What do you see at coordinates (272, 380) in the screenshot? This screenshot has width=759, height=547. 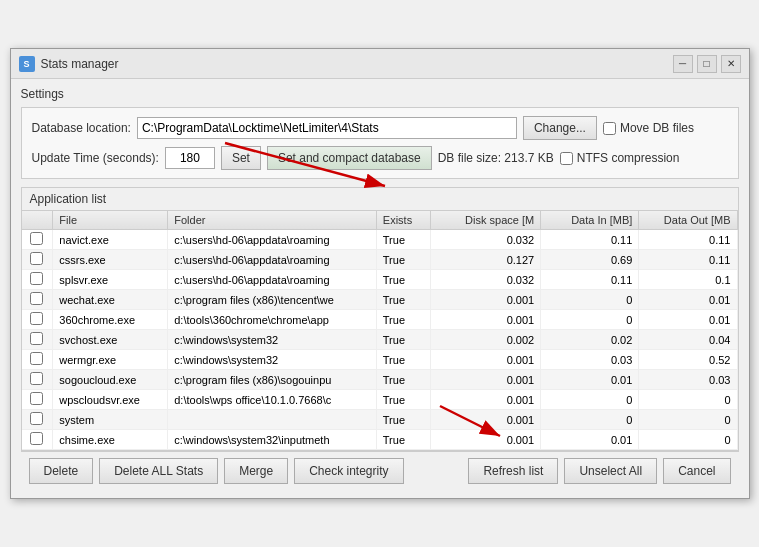 I see `row-folder: c:\program files (x86)\sogouinpu` at bounding box center [272, 380].